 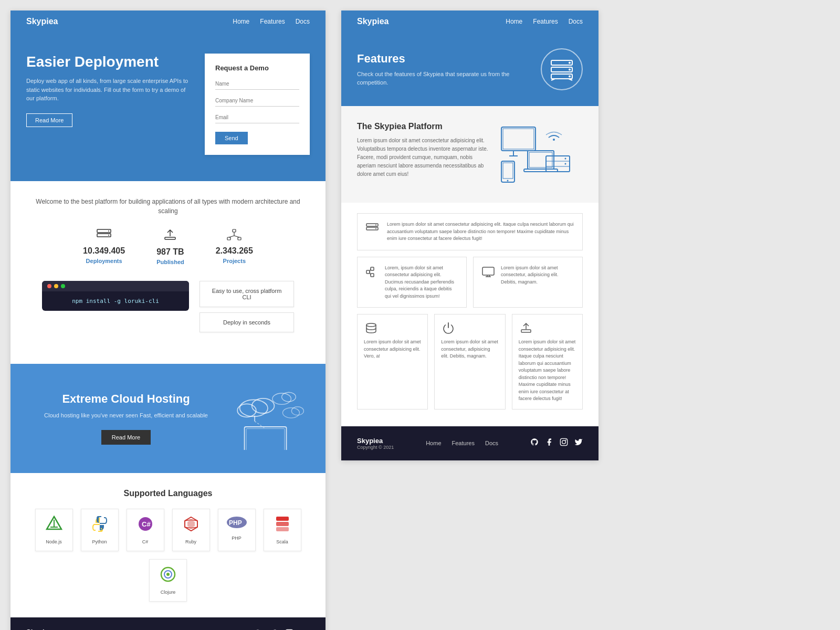 I want to click on right-footer-brand-block: Skypiea Copyright © 2021, so click(x=375, y=443).